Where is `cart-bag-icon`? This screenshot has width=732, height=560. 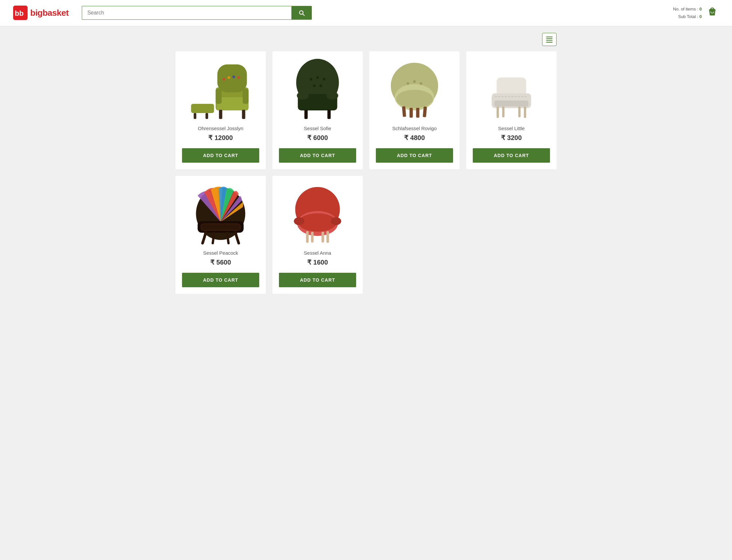
cart-bag-icon is located at coordinates (712, 12).